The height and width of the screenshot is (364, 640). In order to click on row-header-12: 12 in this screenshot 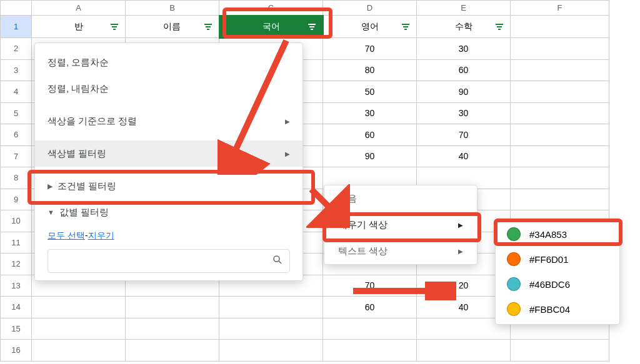, I will do `click(16, 265)`.